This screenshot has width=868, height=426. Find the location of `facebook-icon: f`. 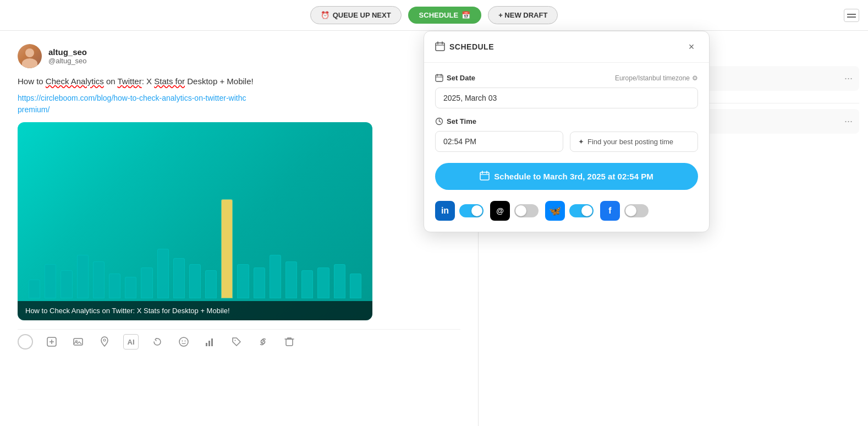

facebook-icon: f is located at coordinates (610, 211).